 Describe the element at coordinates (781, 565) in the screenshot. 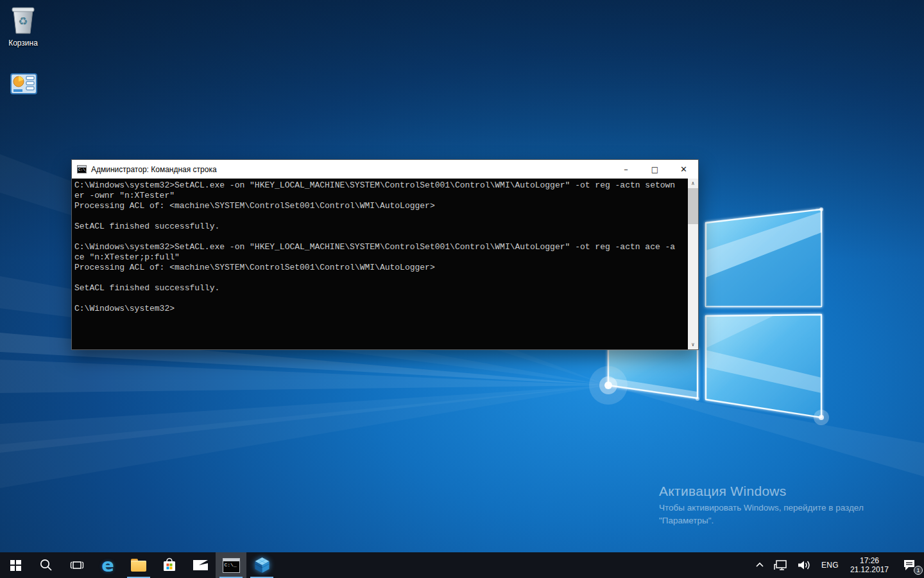

I see `network-icon` at that location.